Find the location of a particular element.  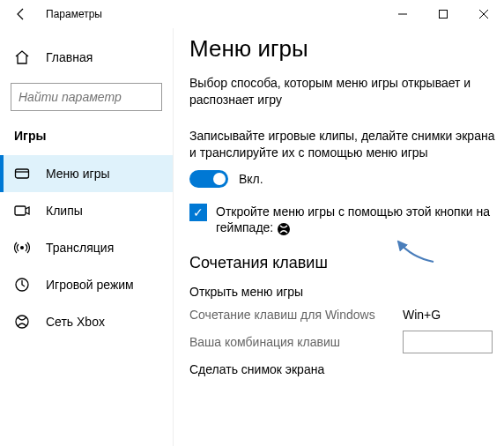

shortcut-open-windows-row: Сочетание клавиш для Windows Win+G is located at coordinates (347, 315).